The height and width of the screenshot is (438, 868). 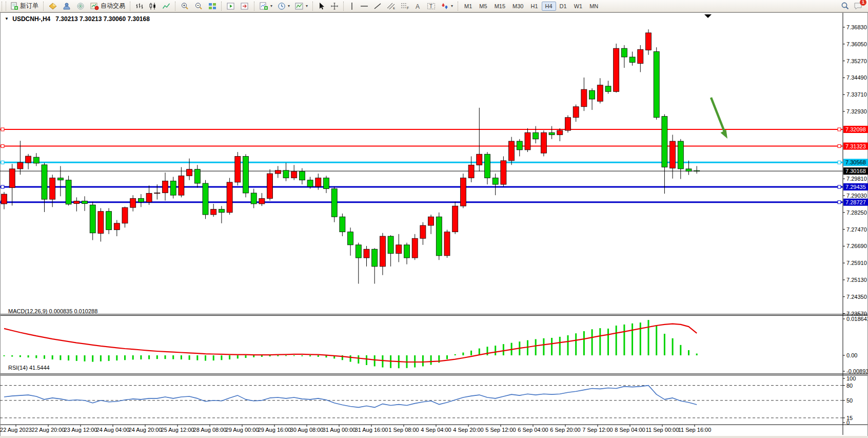 I want to click on svg-text: 7.30168, so click(x=856, y=171).